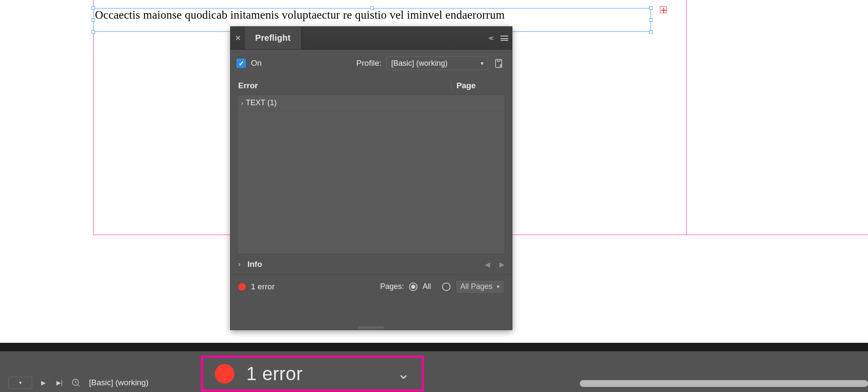 This screenshot has height=392, width=868. I want to click on header-page: Page, so click(481, 86).